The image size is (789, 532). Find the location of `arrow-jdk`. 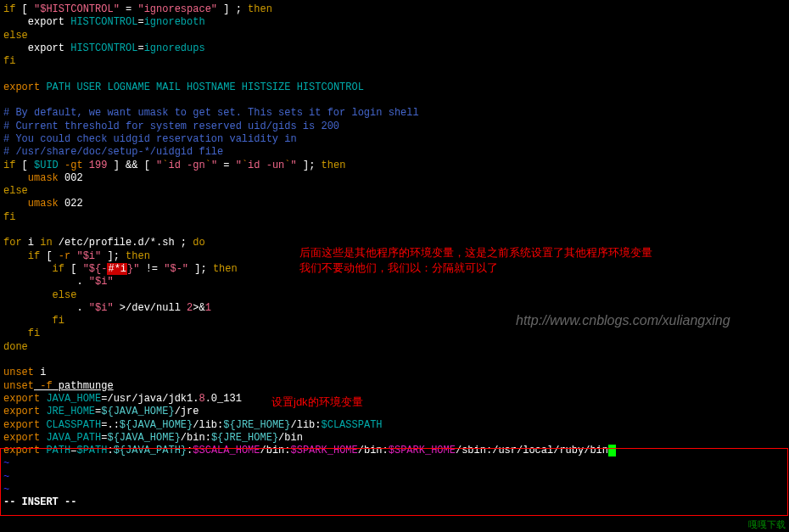

arrow-jdk is located at coordinates (396, 521).